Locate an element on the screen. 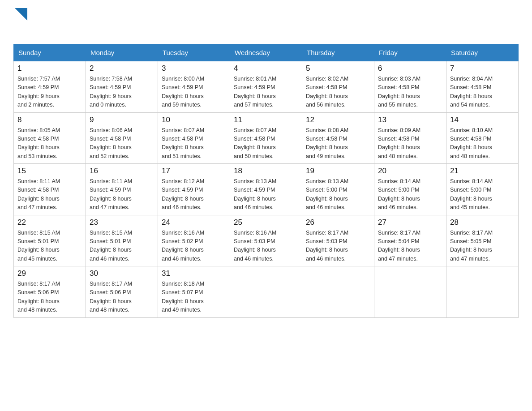 This screenshot has height=411, width=532. day-cell-7: 7Sunrise: 8:04 AMSunset: 4:58 PMDaylight… is located at coordinates (483, 87).